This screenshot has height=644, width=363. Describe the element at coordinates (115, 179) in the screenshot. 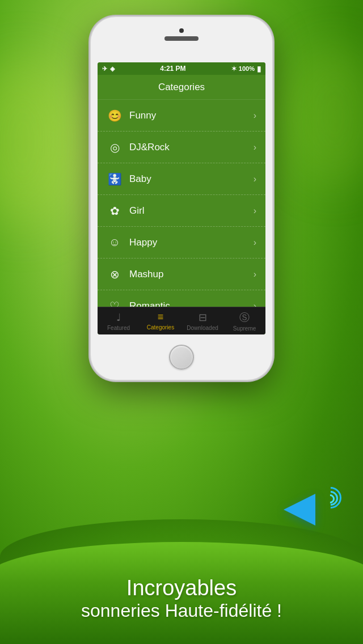

I see `item-icon-baby: 🚼` at that location.